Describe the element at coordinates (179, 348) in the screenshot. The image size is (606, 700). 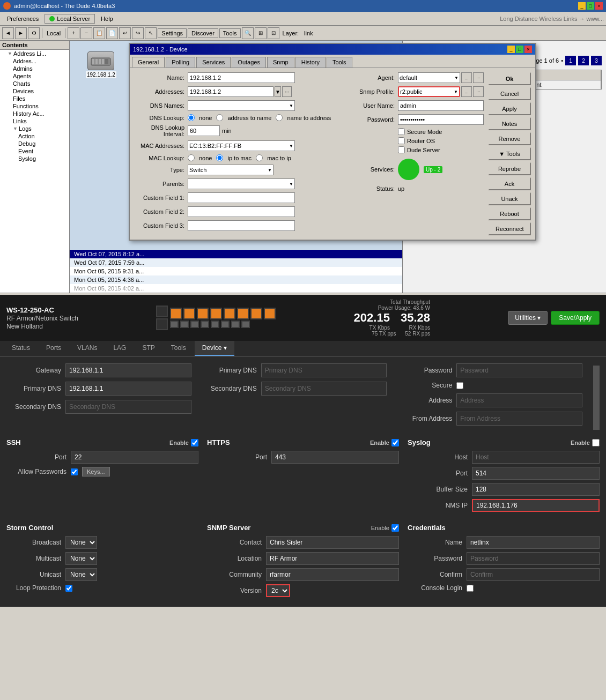
I see `tab-tools: Tools` at that location.